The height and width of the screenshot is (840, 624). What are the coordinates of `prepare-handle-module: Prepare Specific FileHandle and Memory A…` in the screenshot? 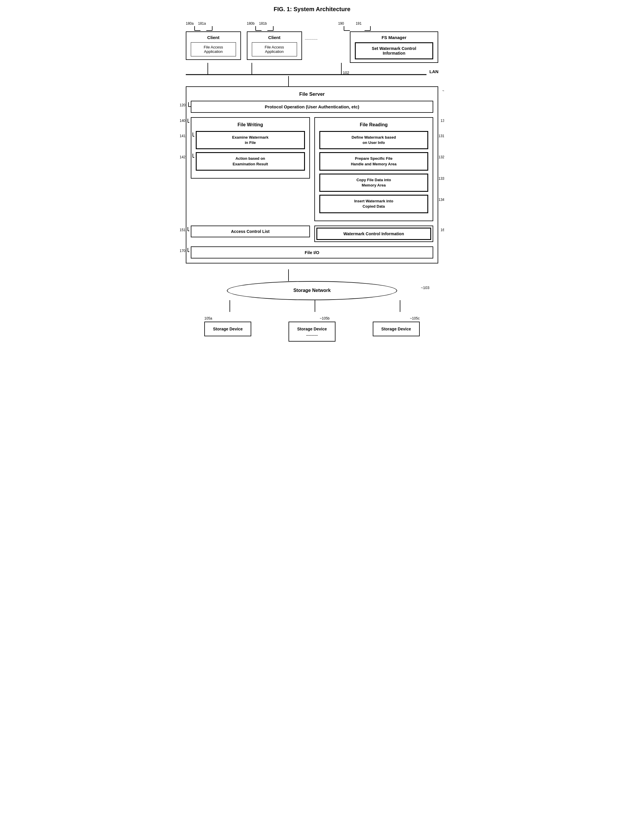 It's located at (374, 161).